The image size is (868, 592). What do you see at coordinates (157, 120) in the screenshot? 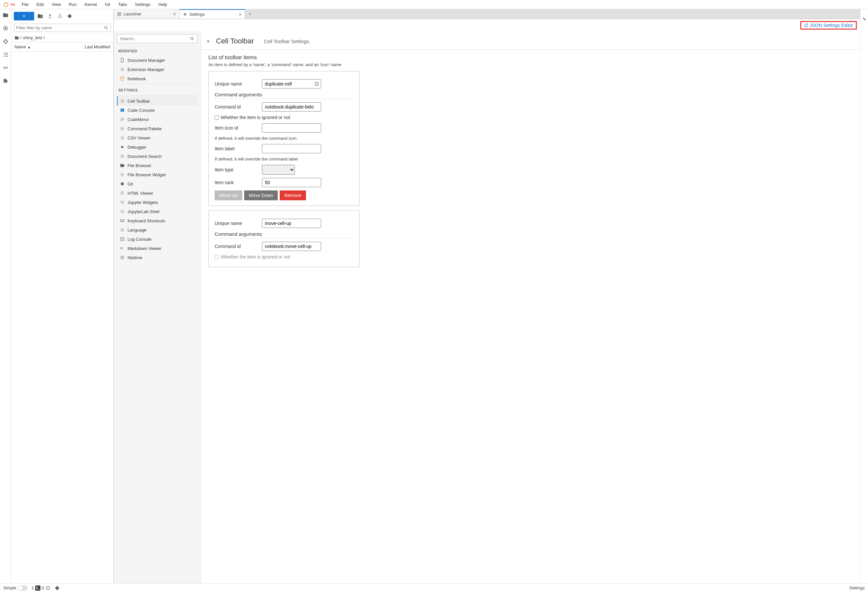
I see `sidebar-item-codemirror: CodeMirror` at bounding box center [157, 120].